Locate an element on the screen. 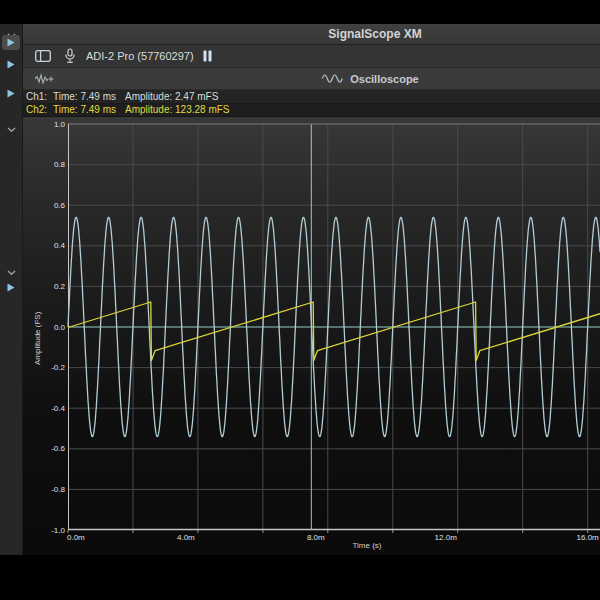  x-tick-label: 4.0m is located at coordinates (186, 538).